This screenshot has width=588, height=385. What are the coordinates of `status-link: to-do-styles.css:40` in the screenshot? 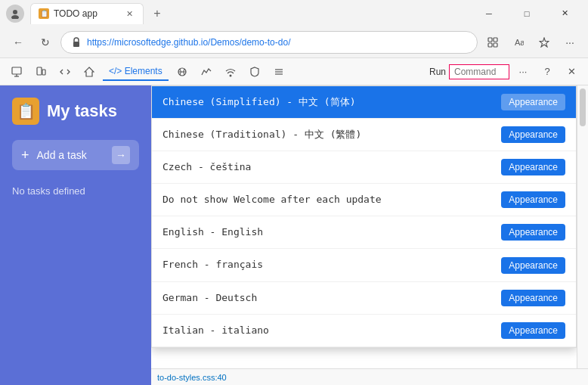 It's located at (192, 377).